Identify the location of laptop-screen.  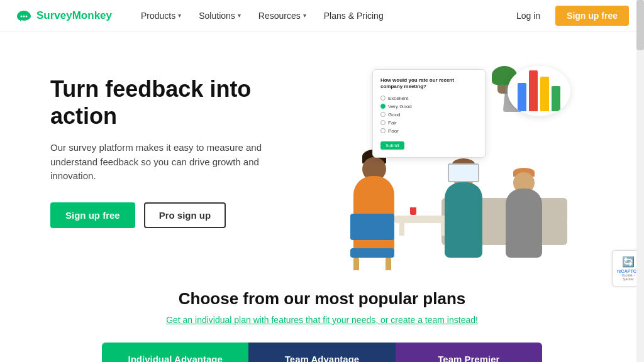
(464, 173).